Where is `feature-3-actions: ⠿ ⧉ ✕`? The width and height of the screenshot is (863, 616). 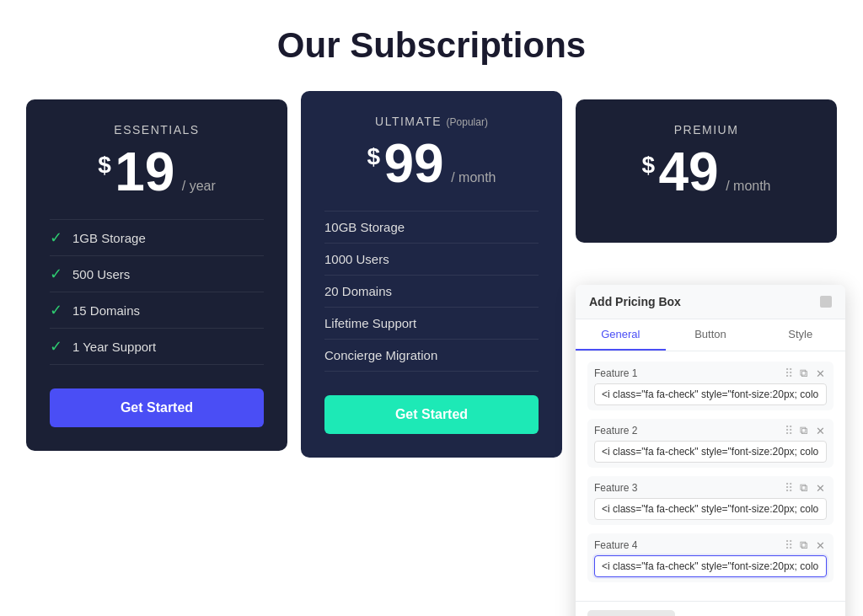 feature-3-actions: ⠿ ⧉ ✕ is located at coordinates (806, 488).